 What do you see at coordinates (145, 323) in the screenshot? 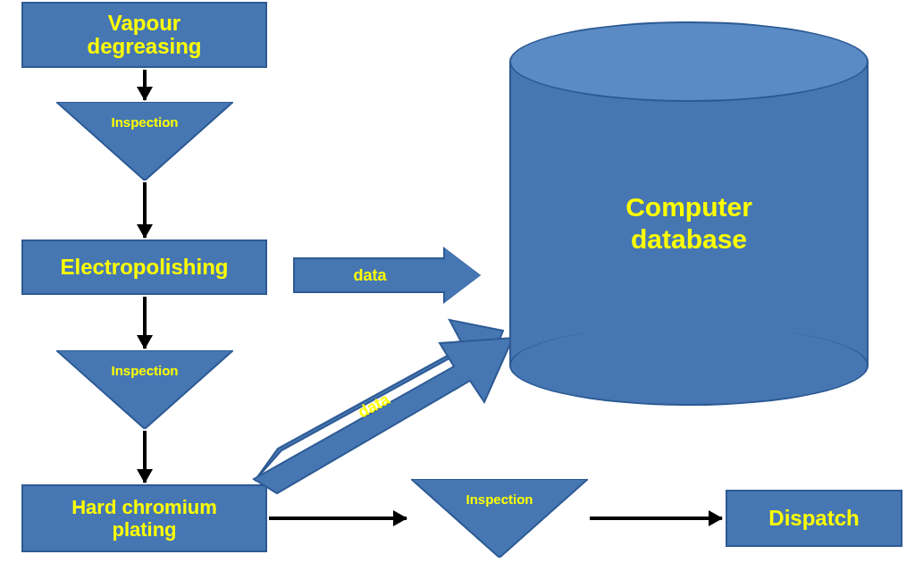
I see `arrow-electropolishing-to-inspection2` at bounding box center [145, 323].